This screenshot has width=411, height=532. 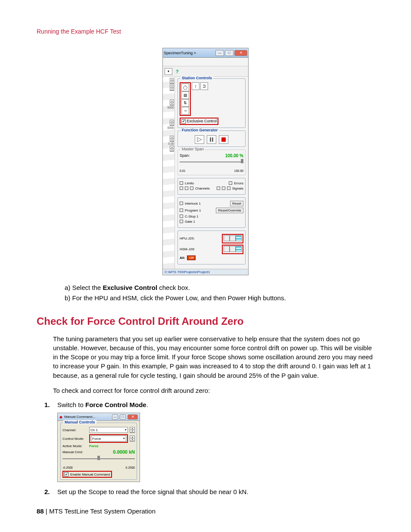 What do you see at coordinates (227, 238) in the screenshot?
I see `hpu-off-button` at bounding box center [227, 238].